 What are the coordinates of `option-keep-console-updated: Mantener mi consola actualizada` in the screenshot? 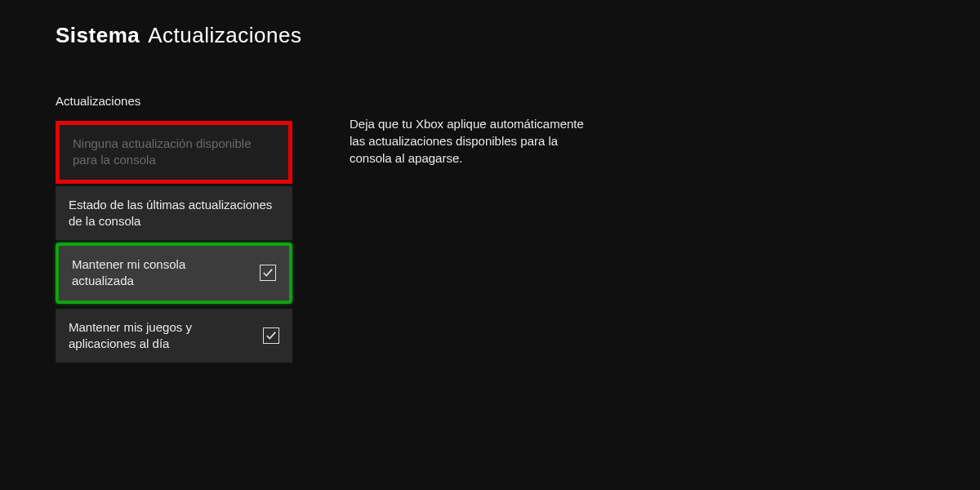 It's located at (174, 273).